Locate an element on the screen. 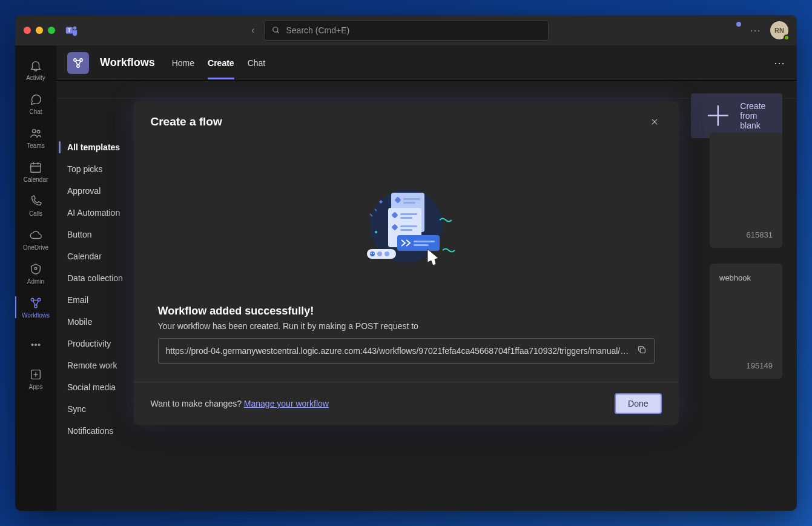  bell-icon is located at coordinates (36, 65).